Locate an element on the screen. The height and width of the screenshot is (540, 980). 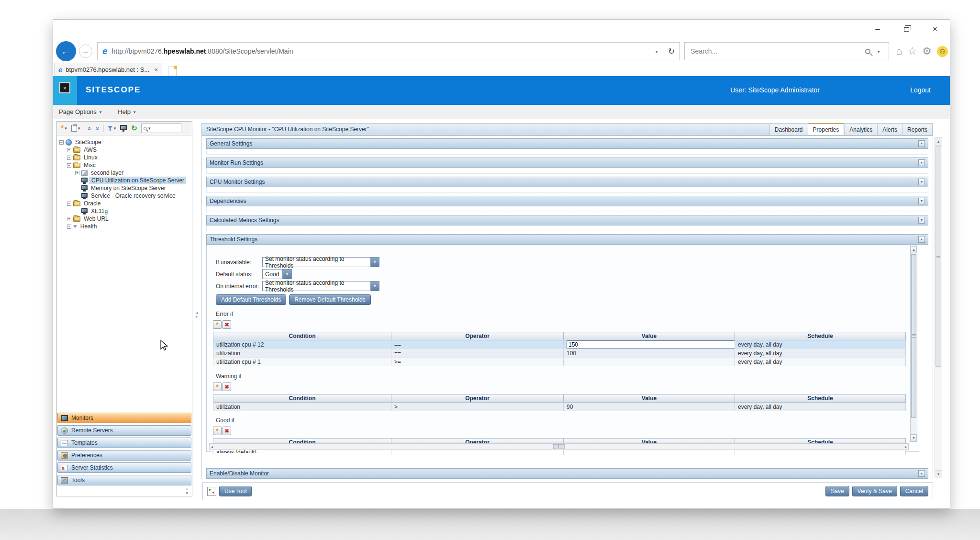
monitor-deployment-button is located at coordinates (123, 128).